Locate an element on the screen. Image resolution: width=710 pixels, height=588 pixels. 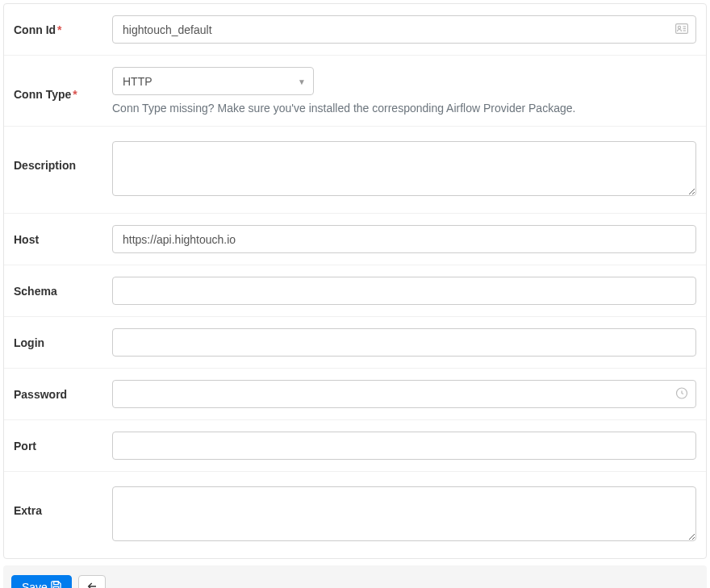
login-input is located at coordinates (404, 342).